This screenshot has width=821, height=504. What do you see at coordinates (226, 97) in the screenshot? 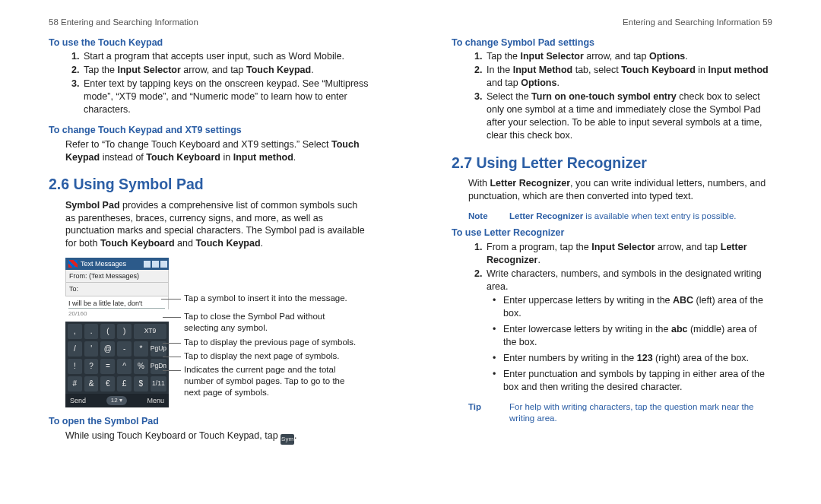
I see `step-3: Enter text by tapping keys on the onscre…` at bounding box center [226, 97].